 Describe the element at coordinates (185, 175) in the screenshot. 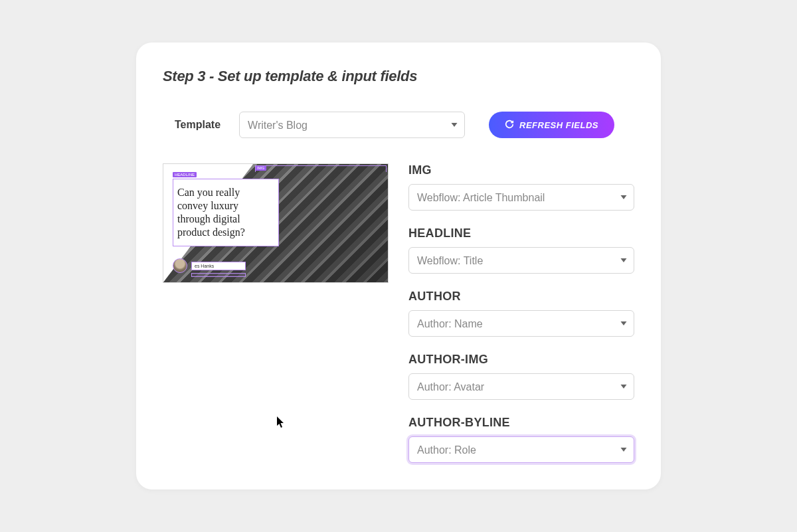

I see `preview-tag-headline: HEADLINE` at that location.